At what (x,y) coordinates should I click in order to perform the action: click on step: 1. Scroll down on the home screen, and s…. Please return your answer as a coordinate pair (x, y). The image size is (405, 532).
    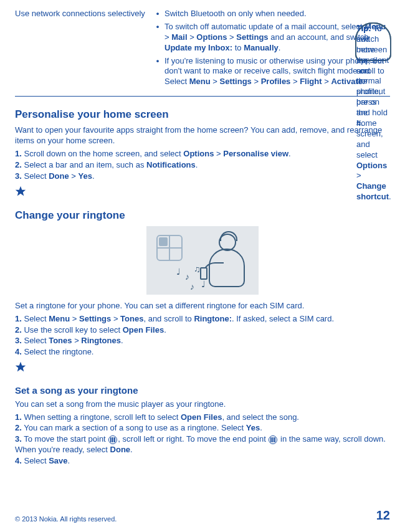
    Looking at the image, I should click on (202, 154).